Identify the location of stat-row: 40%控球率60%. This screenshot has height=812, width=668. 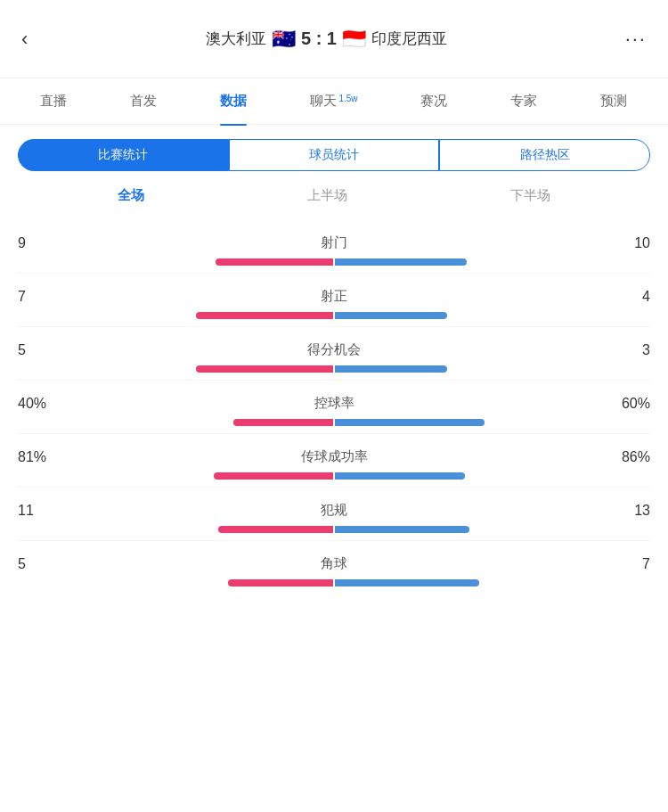
(334, 407).